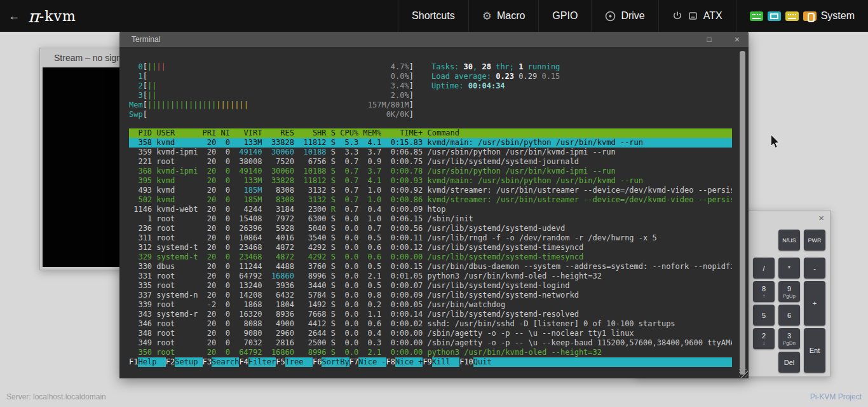  Describe the element at coordinates (431, 229) in the screenshot. I see `process-row: 236root2002639659285040S0.00.70:00.56/us…` at that location.